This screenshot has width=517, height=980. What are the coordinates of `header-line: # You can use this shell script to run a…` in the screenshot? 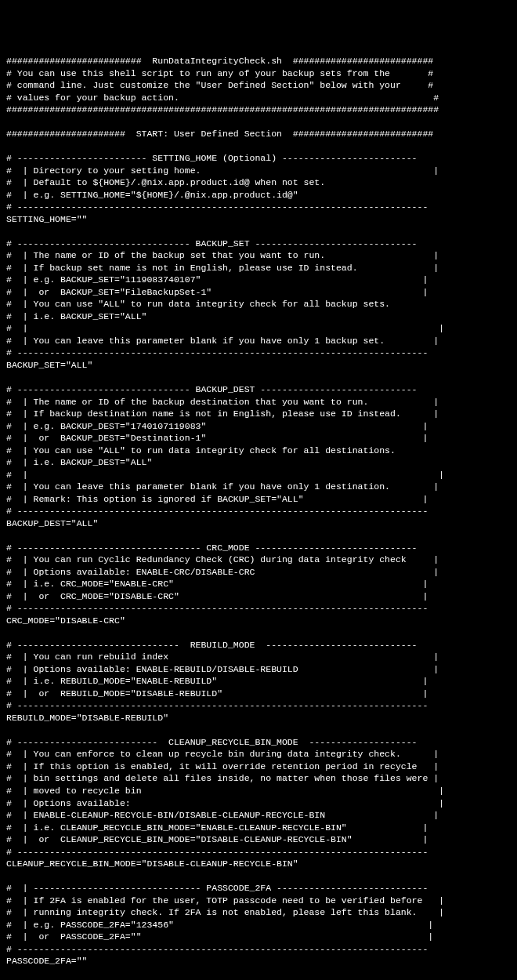 It's located at (219, 74).